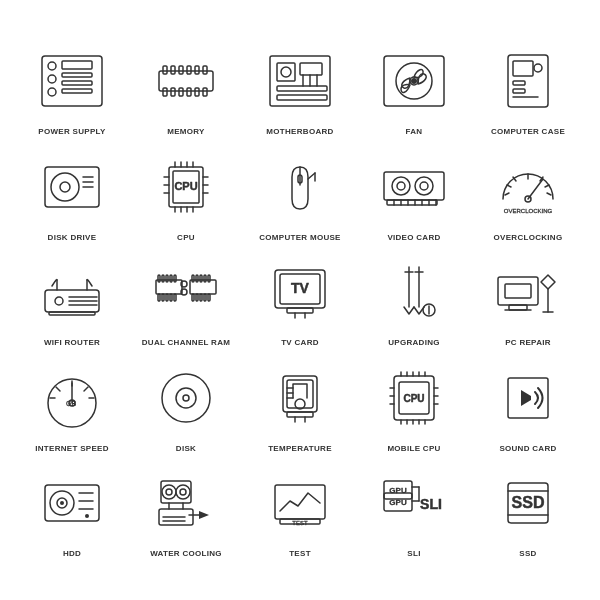 The height and width of the screenshot is (600, 600). What do you see at coordinates (72, 406) in the screenshot?
I see `icon-cell-internet-speed: GB INTERNET SPEED` at bounding box center [72, 406].